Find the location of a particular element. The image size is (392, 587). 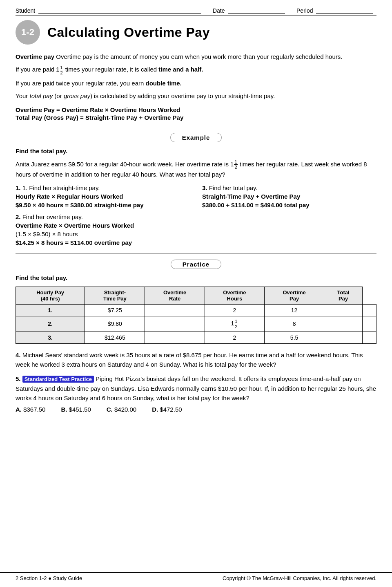

row1-hourly: $7.25 is located at coordinates (115, 310).